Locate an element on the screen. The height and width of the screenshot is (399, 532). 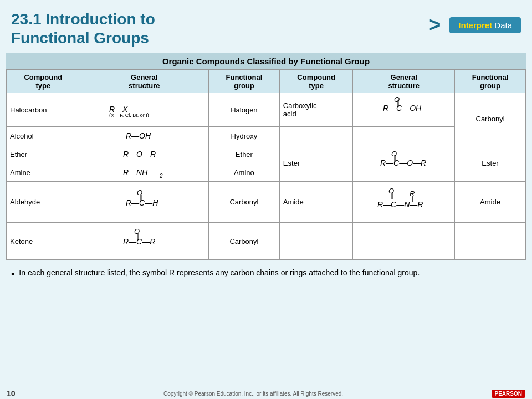
svg-text: R—C—O—R is located at coordinates (403, 163).